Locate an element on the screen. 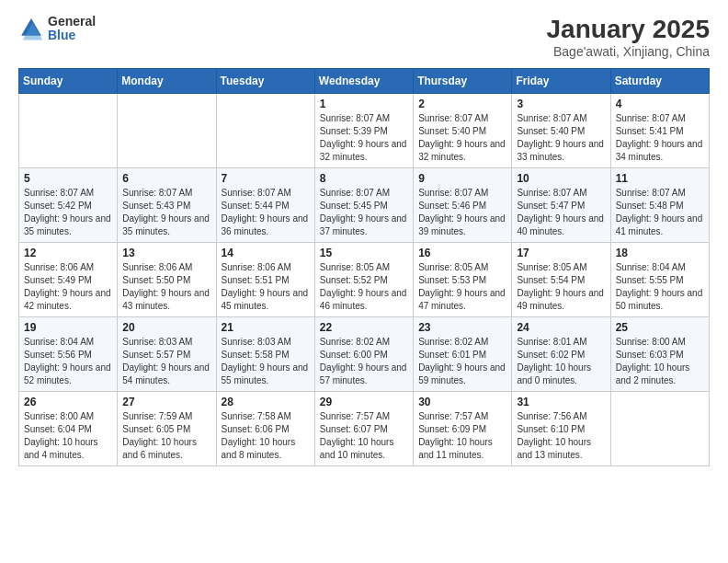 This screenshot has height=563, width=728. subtitle: Bage'awati, Xinjiang, China is located at coordinates (629, 52).